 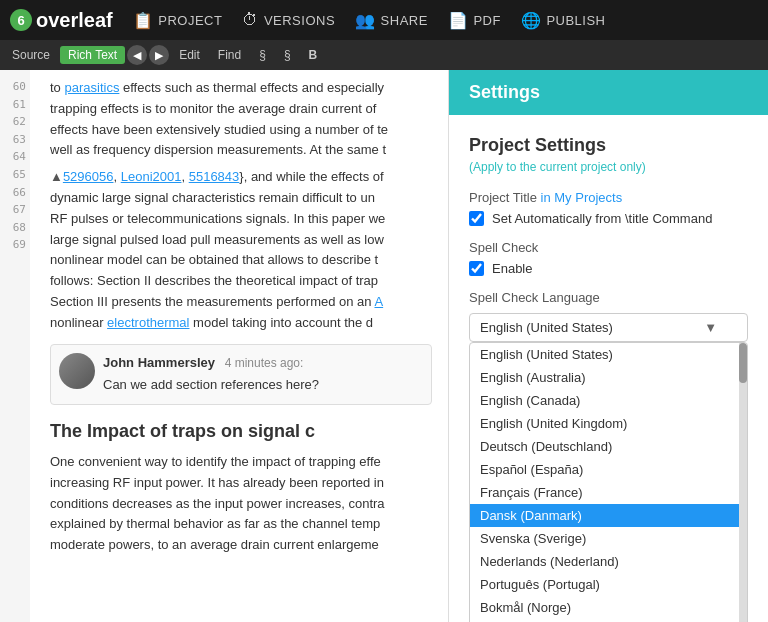 I want to click on settings-title: Settings, so click(x=504, y=92).